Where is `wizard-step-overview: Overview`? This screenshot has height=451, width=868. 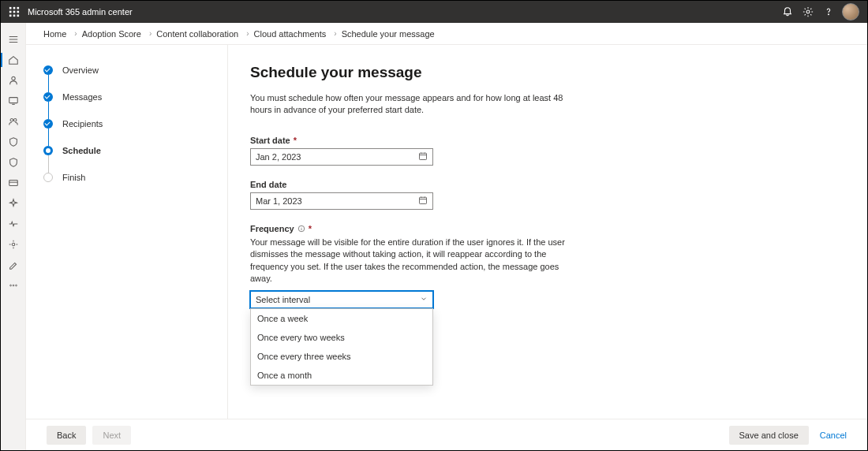
wizard-step-overview: Overview is located at coordinates (128, 70).